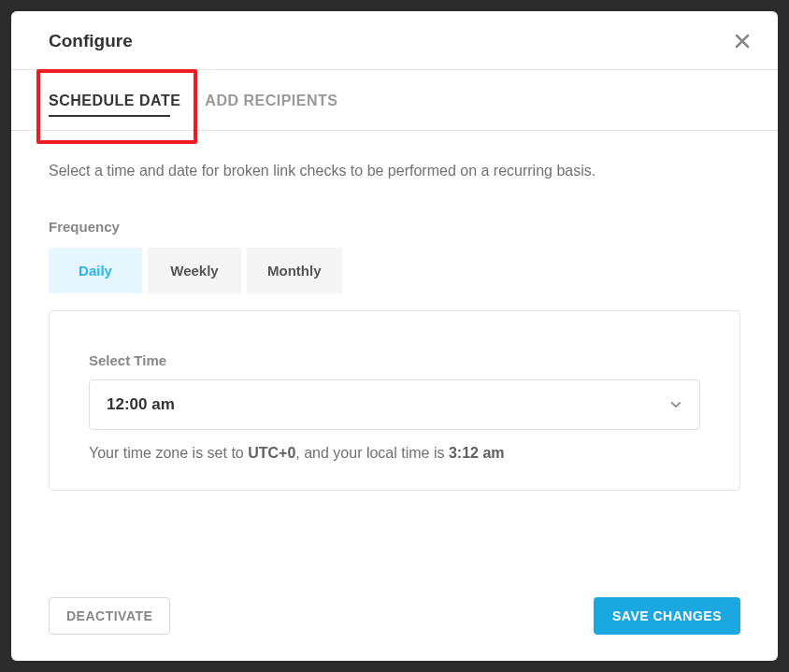 The height and width of the screenshot is (672, 789). What do you see at coordinates (394, 405) in the screenshot?
I see `time-select-dropdown: 12:00 am` at bounding box center [394, 405].